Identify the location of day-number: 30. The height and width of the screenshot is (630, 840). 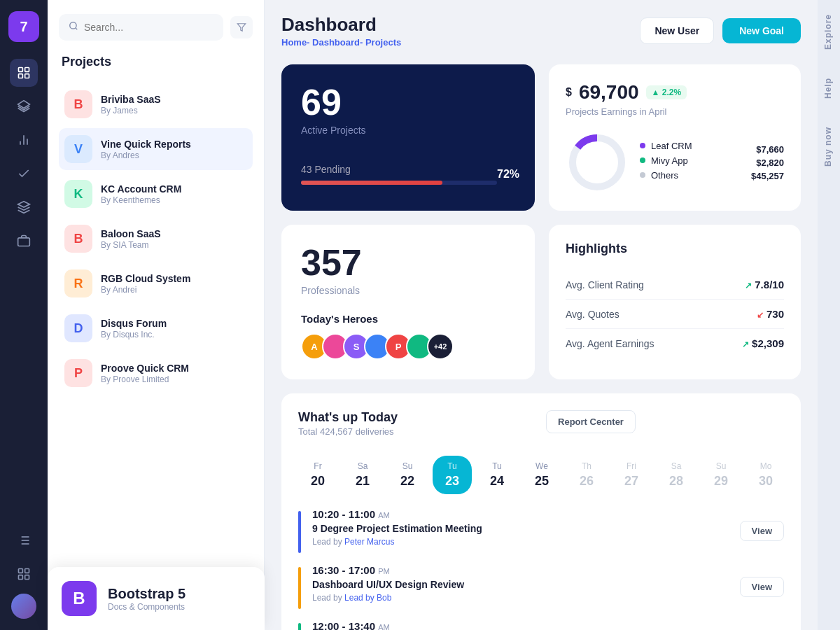
(766, 482).